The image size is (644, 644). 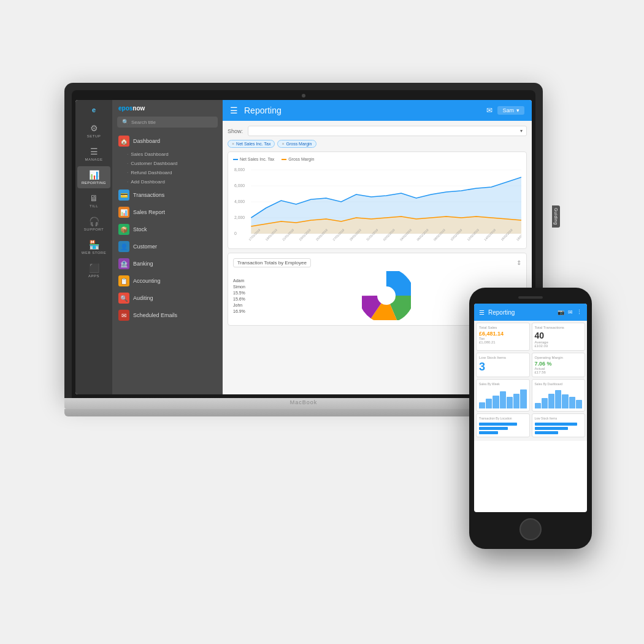 I want to click on filter-tag-net-sales: × Net Sales Inc. Tax, so click(x=251, y=144).